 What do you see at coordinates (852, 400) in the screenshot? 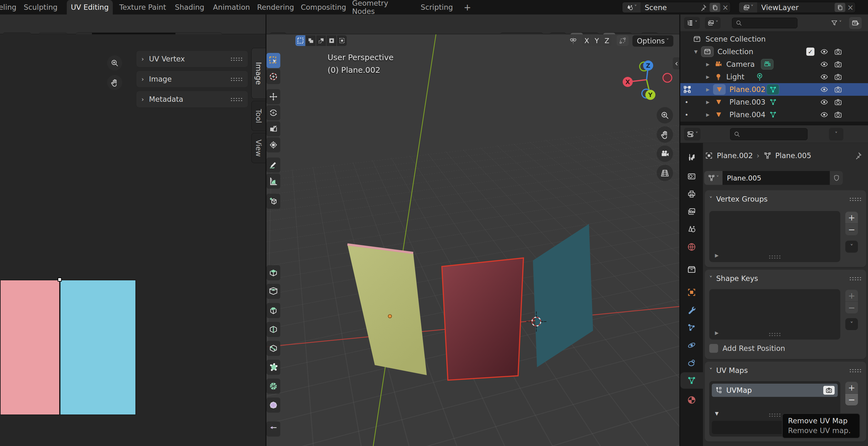
I see `uv-map-remove-button: −` at bounding box center [852, 400].